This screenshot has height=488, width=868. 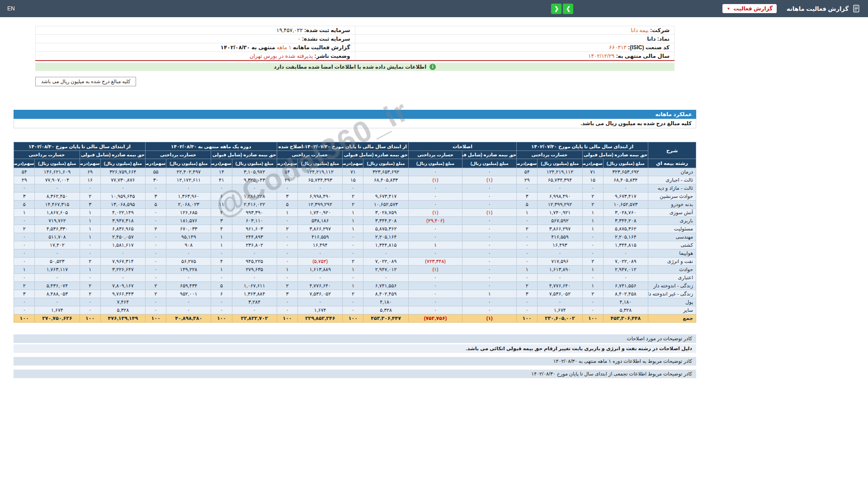 What do you see at coordinates (11, 9) in the screenshot?
I see `language-toggle: EN` at bounding box center [11, 9].